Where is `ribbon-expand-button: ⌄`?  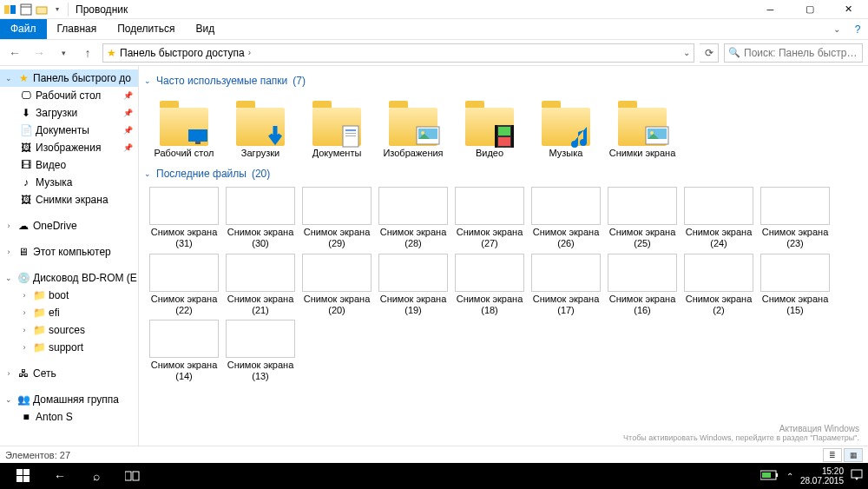
ribbon-expand-button: ⌄ is located at coordinates (837, 30).